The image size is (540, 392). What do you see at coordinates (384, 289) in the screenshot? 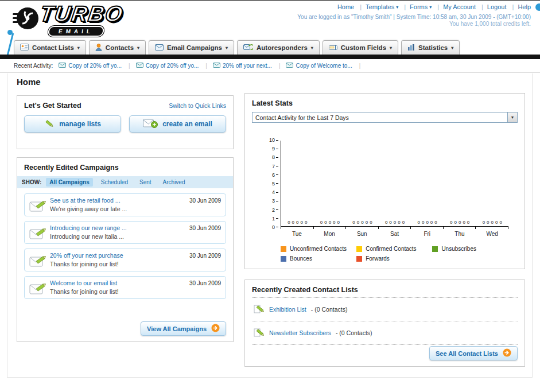
I see `contact-lists-title: Recently Created Contact Lists` at bounding box center [384, 289].